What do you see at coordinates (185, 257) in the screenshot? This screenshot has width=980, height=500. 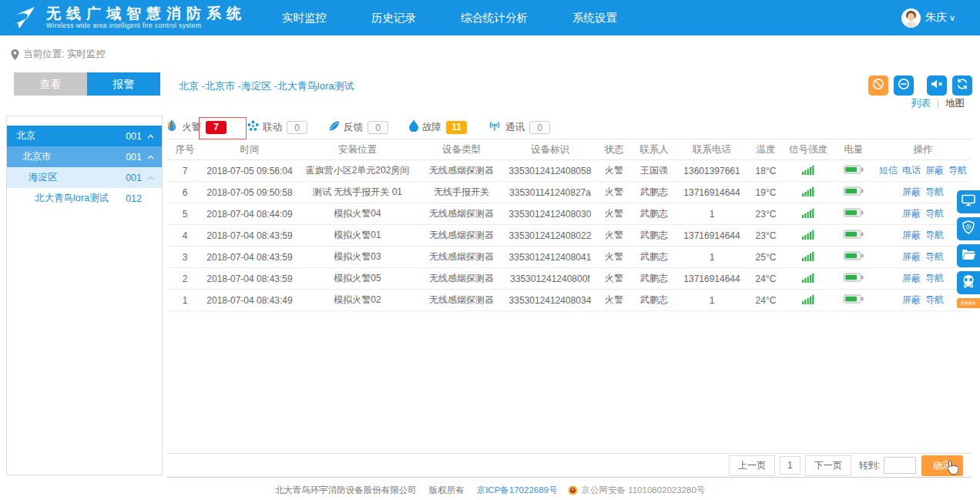 I see `cell-seq: 3` at bounding box center [185, 257].